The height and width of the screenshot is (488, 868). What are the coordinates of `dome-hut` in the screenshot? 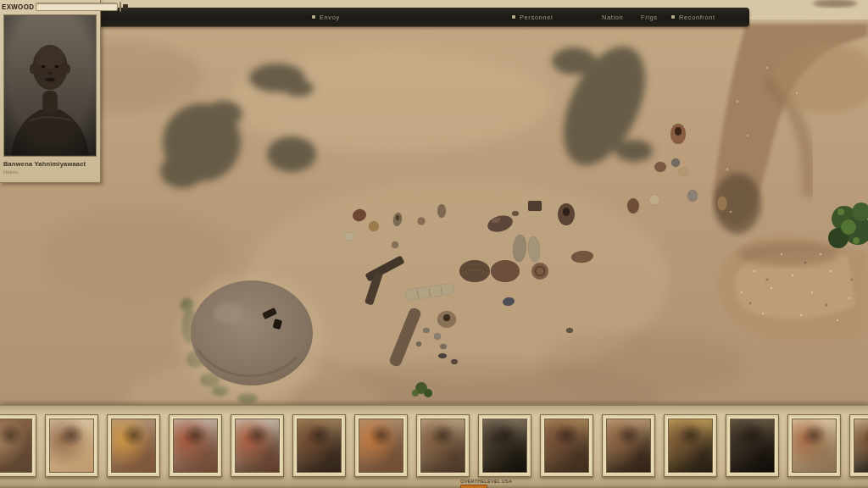 It's located at (252, 337).